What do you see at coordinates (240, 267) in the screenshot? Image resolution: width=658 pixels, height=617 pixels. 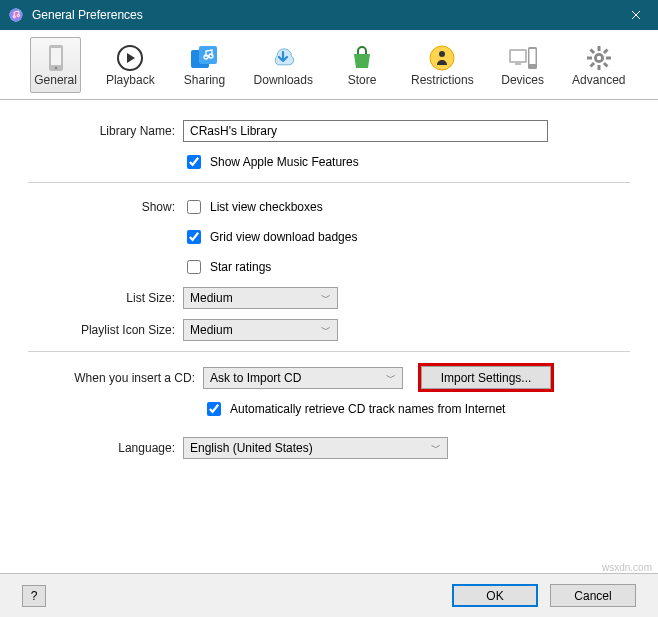 I see `star-ratings-label: Star ratings` at bounding box center [240, 267].